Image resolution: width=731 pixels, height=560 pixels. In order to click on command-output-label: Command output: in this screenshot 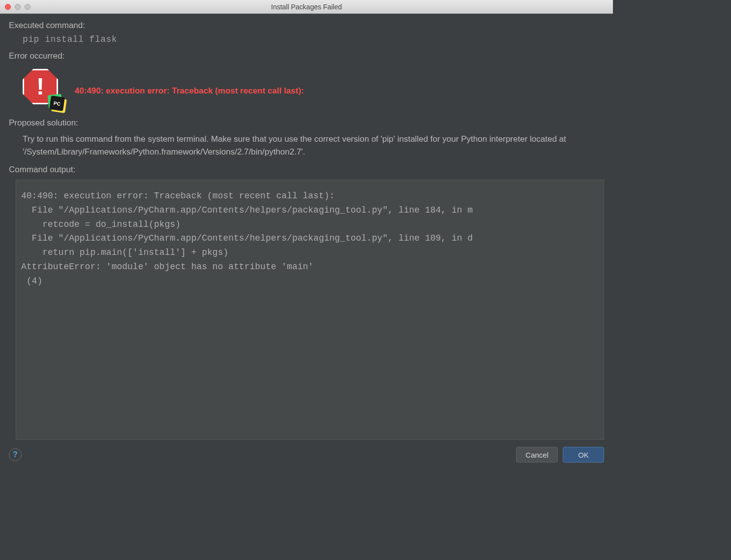, I will do `click(306, 170)`.